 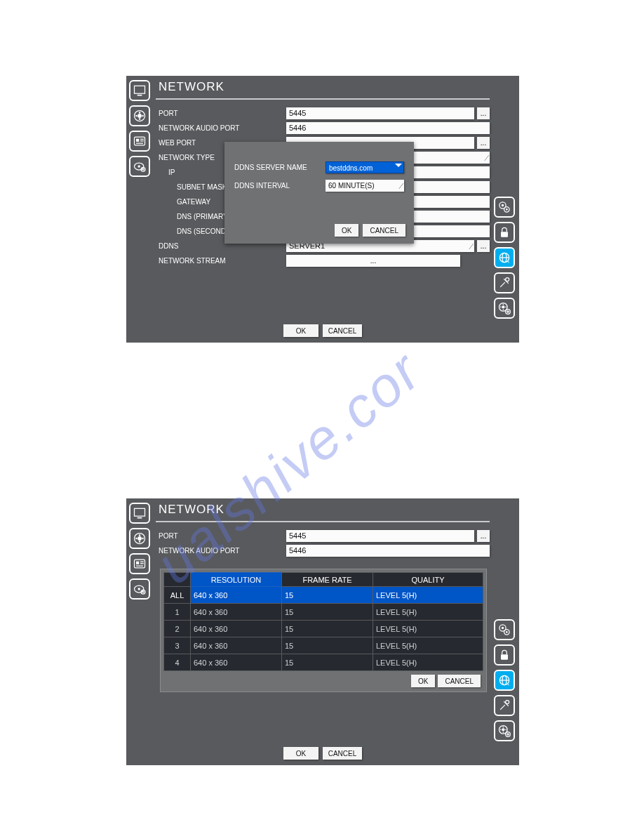 I want to click on cell-channel: ALL, so click(x=177, y=595).